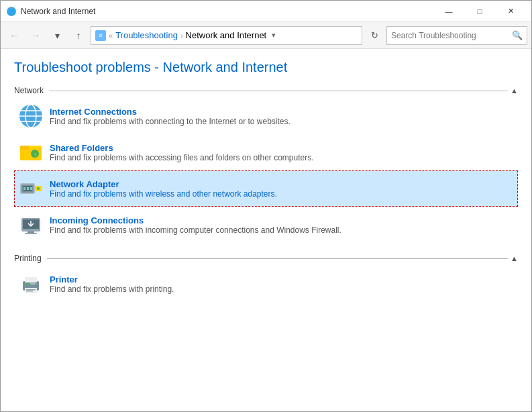  Describe the element at coordinates (266, 284) in the screenshot. I see `item-printer: Printer Find and fix problems with print…` at that location.